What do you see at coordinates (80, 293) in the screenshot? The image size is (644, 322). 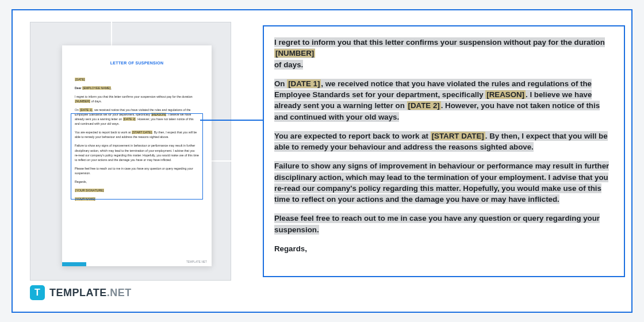 I see `brand: T TEMPLATE.NET` at bounding box center [80, 293].